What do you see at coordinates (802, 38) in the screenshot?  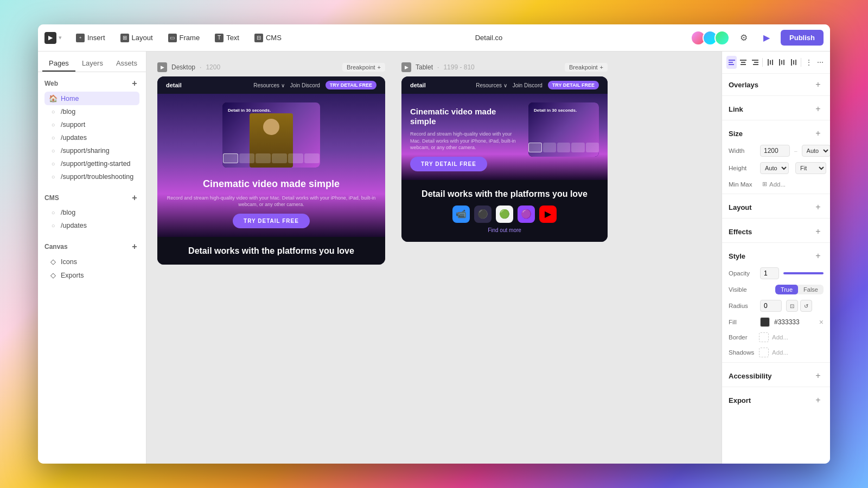 I see `publish-button: Publish` at bounding box center [802, 38].